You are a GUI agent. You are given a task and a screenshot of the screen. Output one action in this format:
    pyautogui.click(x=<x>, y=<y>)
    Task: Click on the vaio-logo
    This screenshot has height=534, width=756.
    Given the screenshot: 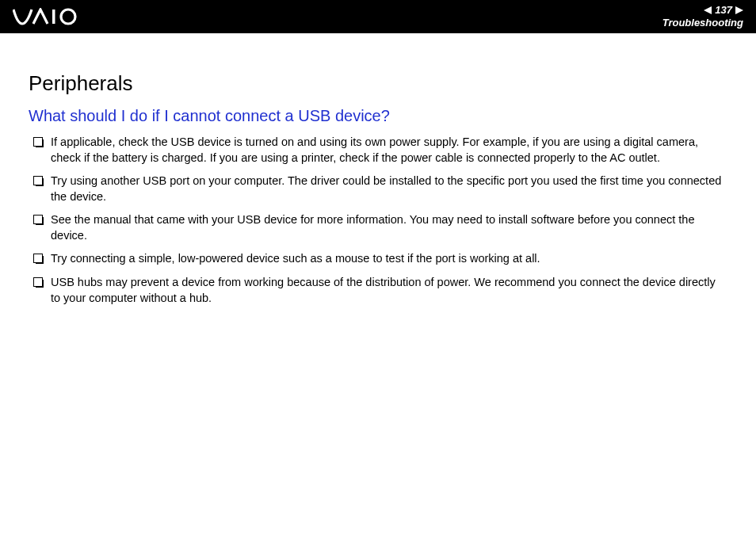 What is the action you would take?
    pyautogui.click(x=52, y=17)
    